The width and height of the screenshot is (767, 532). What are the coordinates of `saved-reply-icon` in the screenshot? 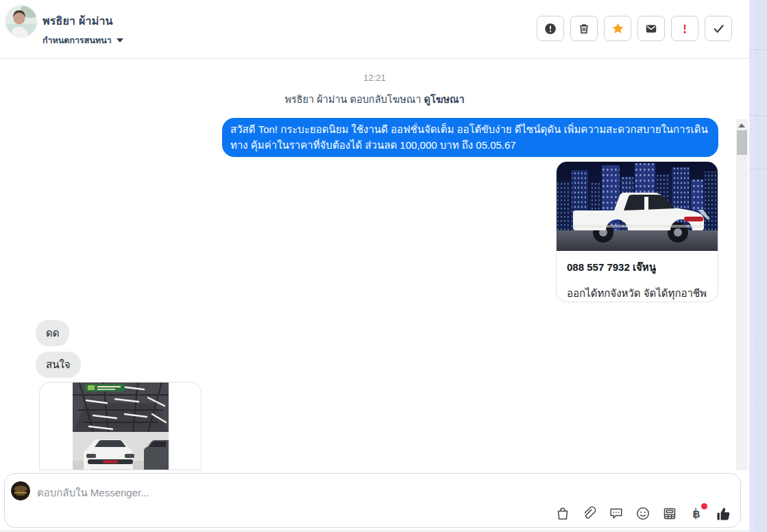 It's located at (616, 513).